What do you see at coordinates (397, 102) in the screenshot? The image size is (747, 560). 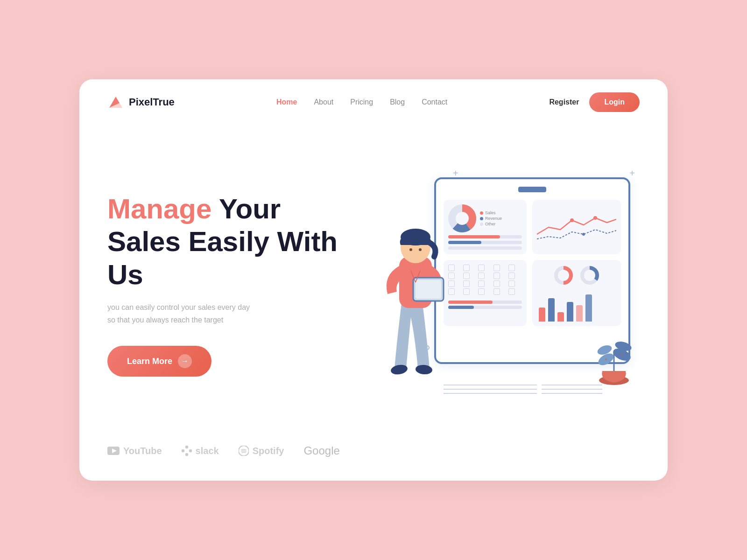 I see `nav-blog: Blog` at bounding box center [397, 102].